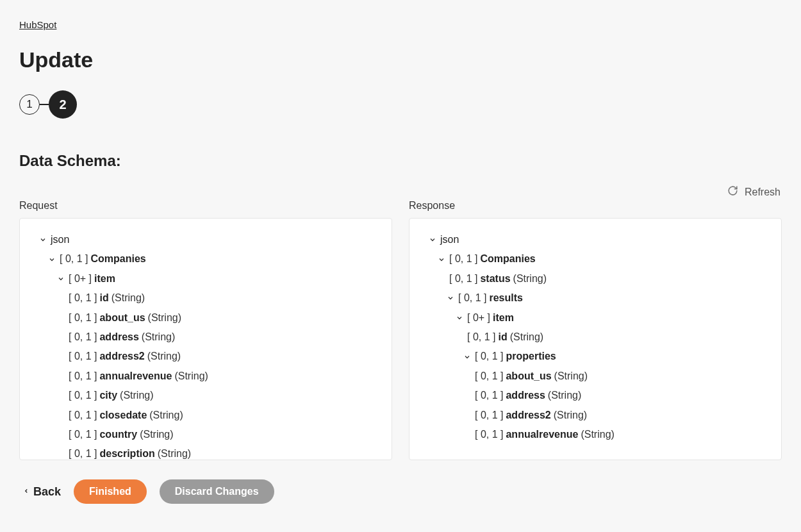 This screenshot has width=801, height=532. What do you see at coordinates (531, 356) in the screenshot?
I see `tree-label: properties` at bounding box center [531, 356].